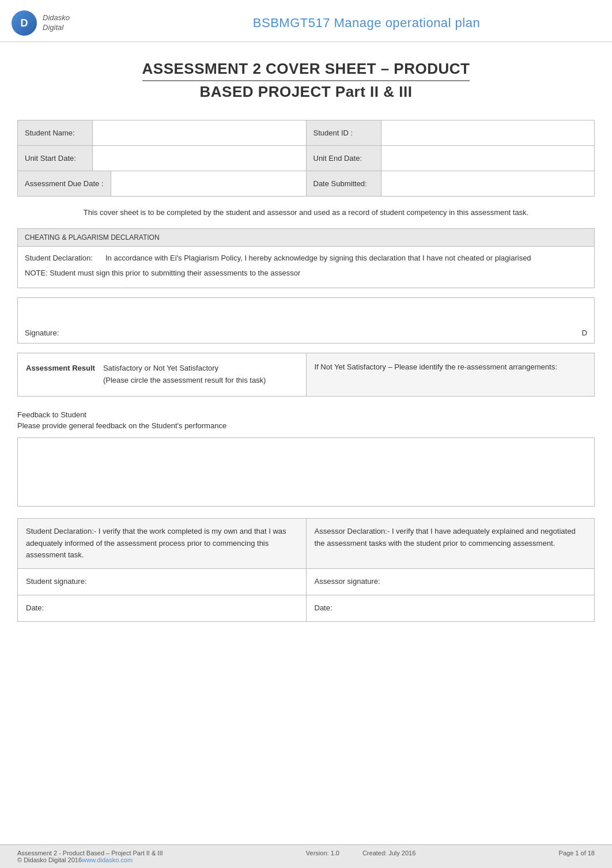 This screenshot has height=868, width=612. What do you see at coordinates (162, 183) in the screenshot?
I see `due-date-cell: Assessment Due Date :` at bounding box center [162, 183].